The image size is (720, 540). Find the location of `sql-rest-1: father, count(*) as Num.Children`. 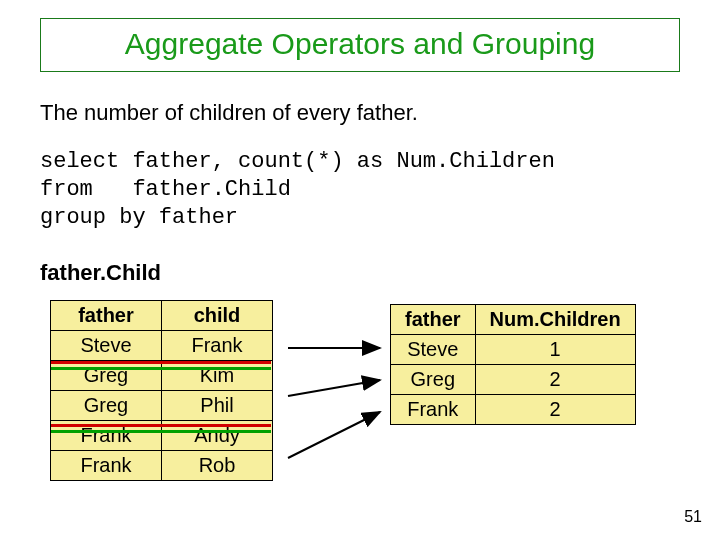

sql-rest-1: father, count(*) as Num.Children is located at coordinates (343, 162).